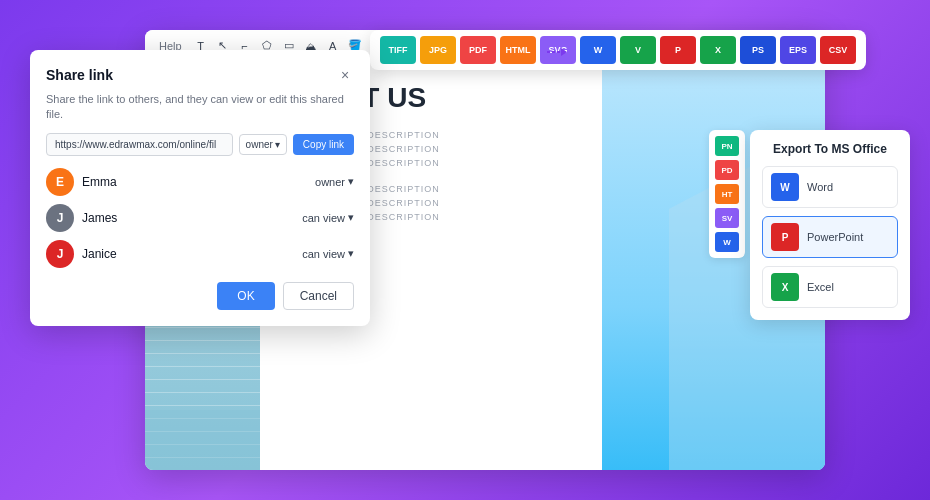 The height and width of the screenshot is (500, 930). I want to click on dialog-actions: OK Cancel, so click(200, 296).